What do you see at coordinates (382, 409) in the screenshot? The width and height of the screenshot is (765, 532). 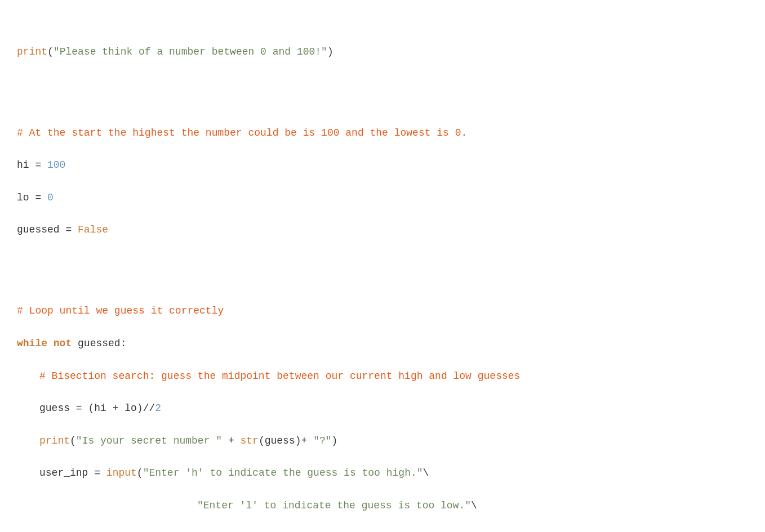 I see `code-line-guess: guess = (hi + lo)//2` at bounding box center [382, 409].